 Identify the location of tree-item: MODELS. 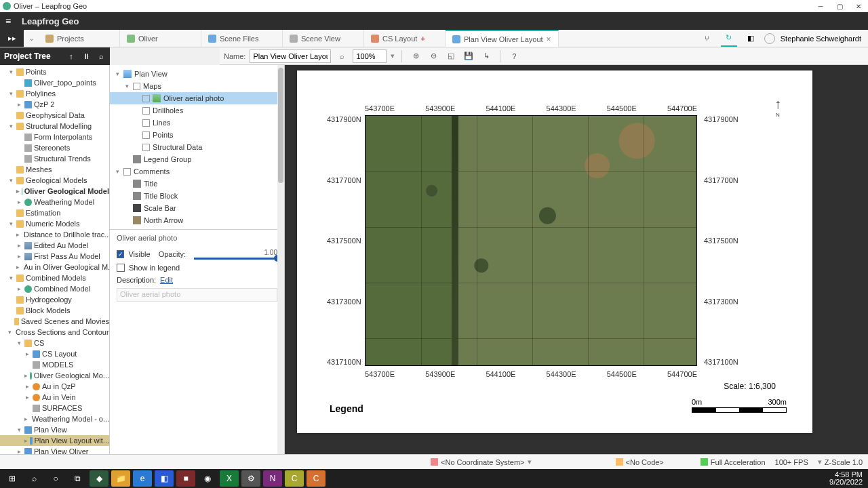
(54, 365).